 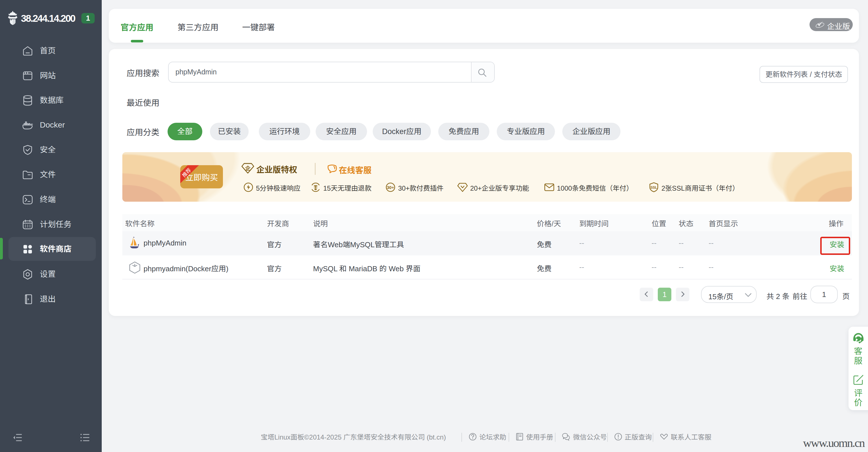 I want to click on svg-text: 企, so click(x=248, y=168).